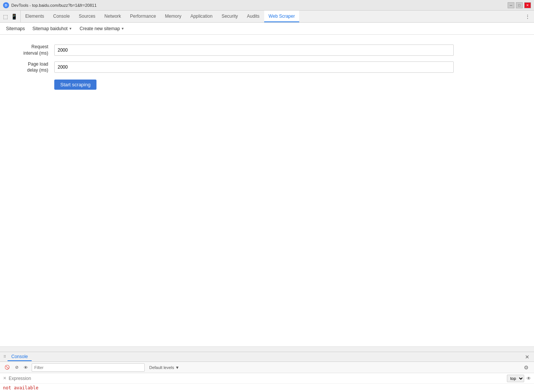  I want to click on tab-performance: Performance, so click(143, 17).